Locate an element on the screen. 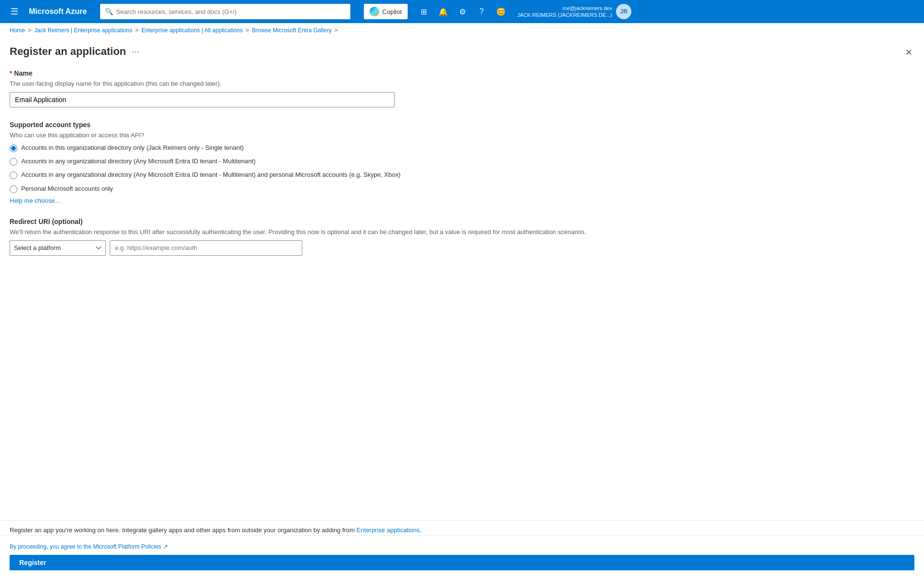  account-type-option-2: Accounts in any organizational directory… is located at coordinates (462, 161).